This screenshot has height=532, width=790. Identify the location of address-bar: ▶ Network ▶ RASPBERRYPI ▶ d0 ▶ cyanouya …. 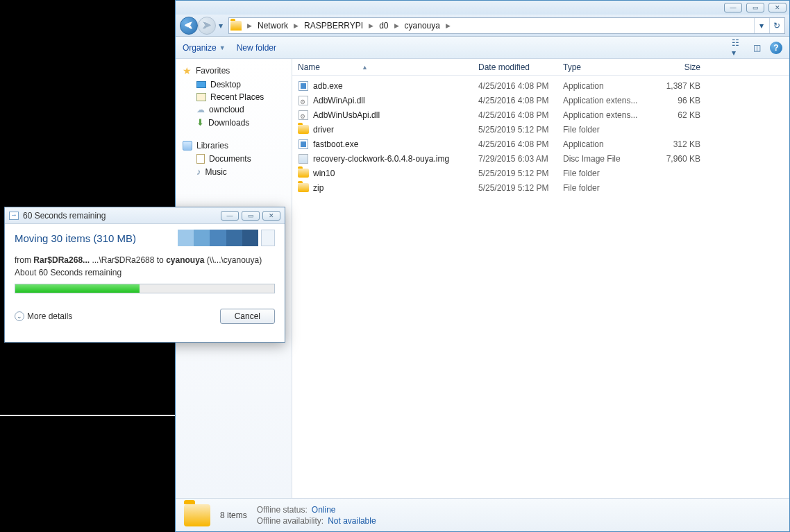
(507, 26).